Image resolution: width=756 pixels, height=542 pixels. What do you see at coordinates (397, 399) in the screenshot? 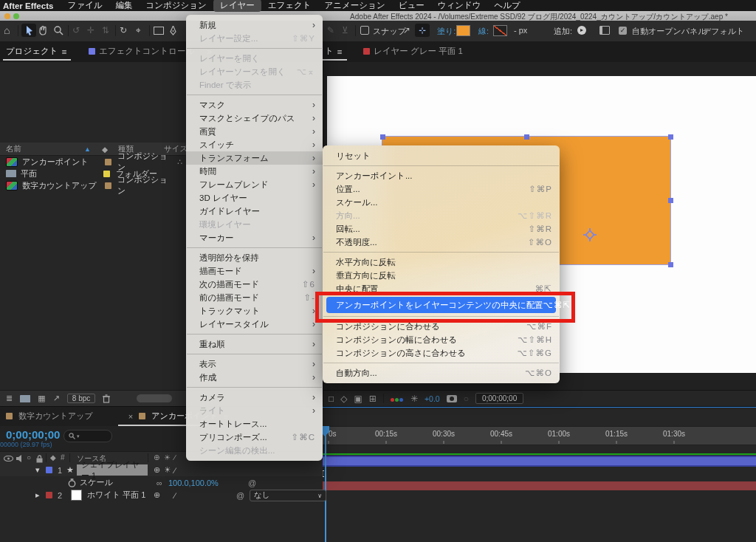
I see `channel-icon` at bounding box center [397, 399].